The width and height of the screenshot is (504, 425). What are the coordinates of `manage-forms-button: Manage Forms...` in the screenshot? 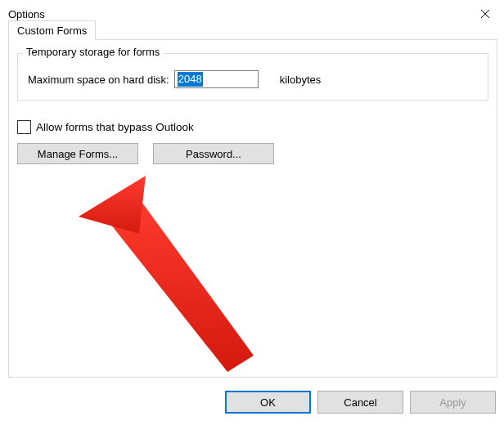 It's located at (78, 154).